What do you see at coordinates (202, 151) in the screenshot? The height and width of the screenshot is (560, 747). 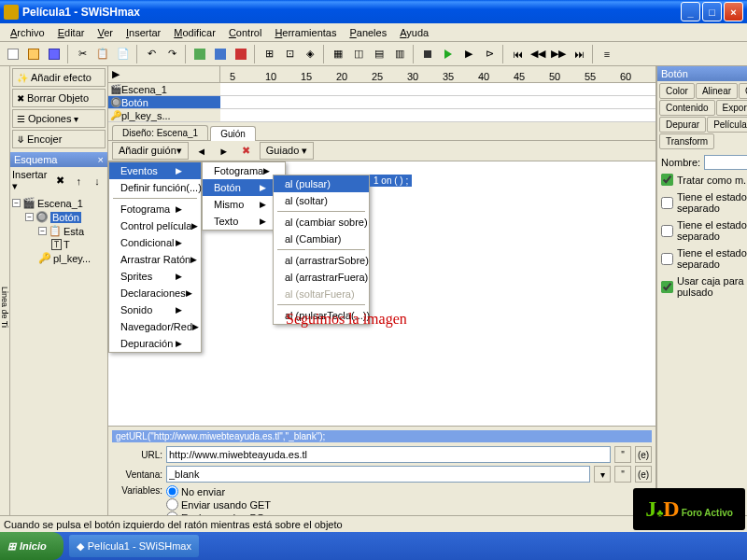 I see `tool-button: ◄` at bounding box center [202, 151].